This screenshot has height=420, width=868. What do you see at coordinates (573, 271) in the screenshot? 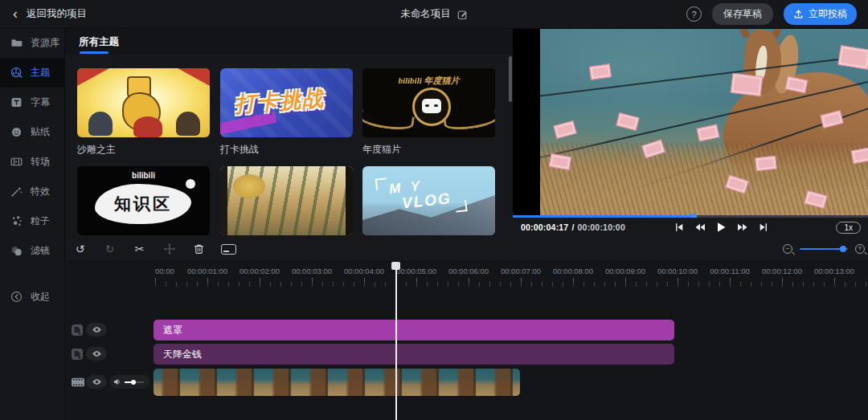
I see `ruler-label: 00:00:08:00` at bounding box center [573, 271].